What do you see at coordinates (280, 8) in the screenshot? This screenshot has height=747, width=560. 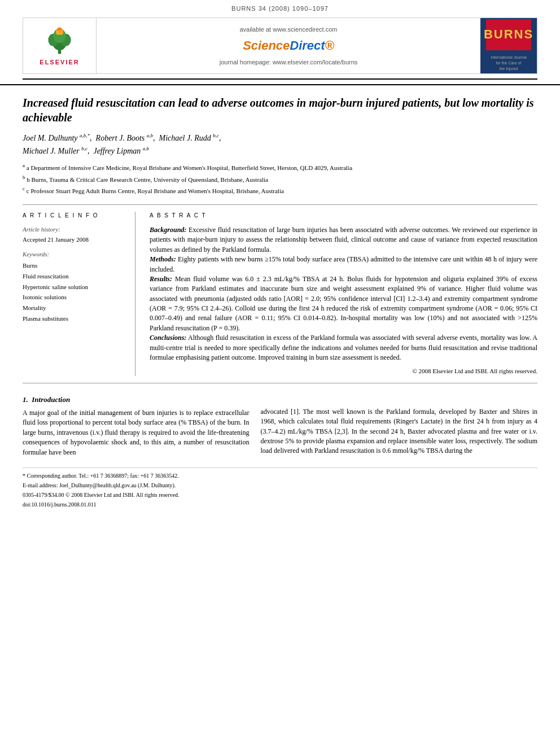 I see `journal-ref-text: BURNS 34 (2008) 1090–1097` at bounding box center [280, 8].